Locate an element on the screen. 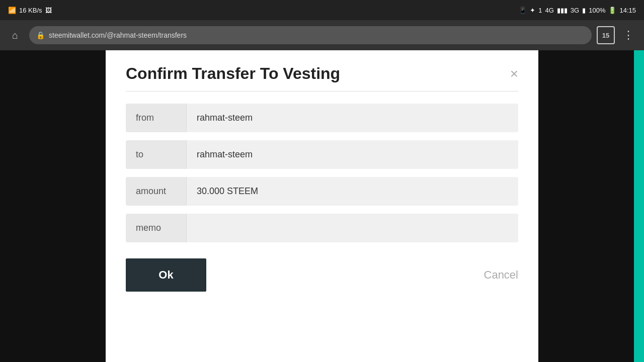  home-button: ⌂ is located at coordinates (15, 35).